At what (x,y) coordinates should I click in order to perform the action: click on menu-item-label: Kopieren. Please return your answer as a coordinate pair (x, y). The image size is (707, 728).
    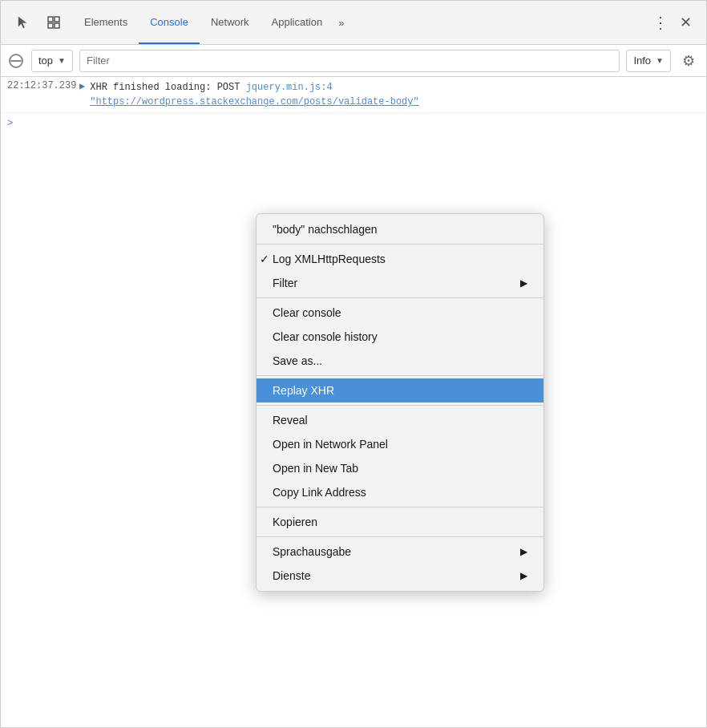
    Looking at the image, I should click on (295, 522).